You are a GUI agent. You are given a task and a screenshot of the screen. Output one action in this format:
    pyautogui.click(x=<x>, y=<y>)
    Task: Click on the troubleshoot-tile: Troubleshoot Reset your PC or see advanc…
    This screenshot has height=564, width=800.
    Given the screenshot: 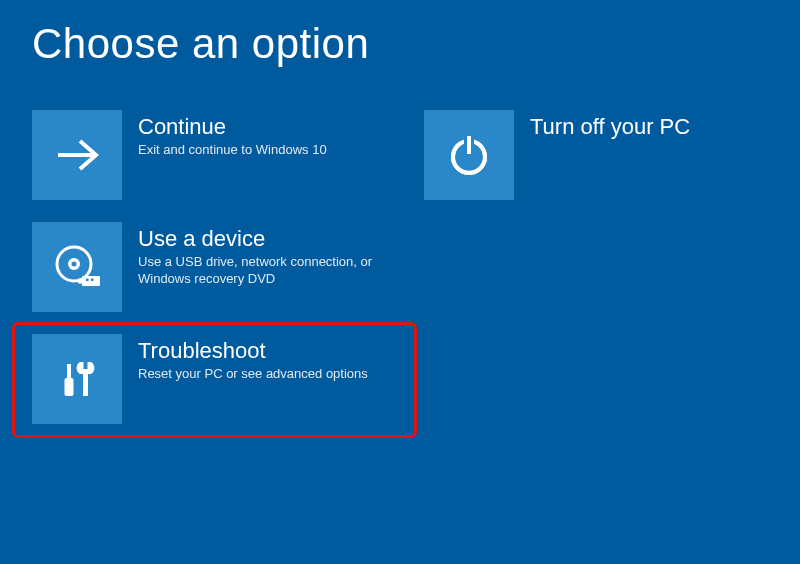 What is the action you would take?
    pyautogui.click(x=222, y=379)
    